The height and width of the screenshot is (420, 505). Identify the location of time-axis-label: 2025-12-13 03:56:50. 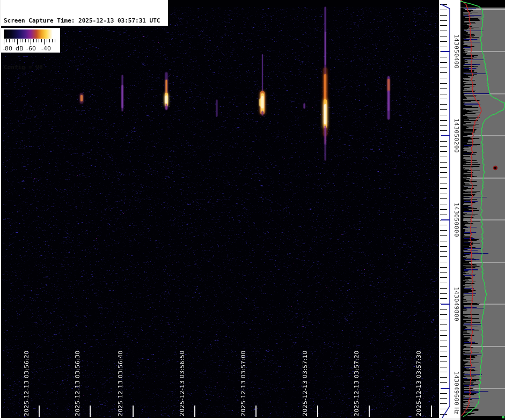
(182, 383).